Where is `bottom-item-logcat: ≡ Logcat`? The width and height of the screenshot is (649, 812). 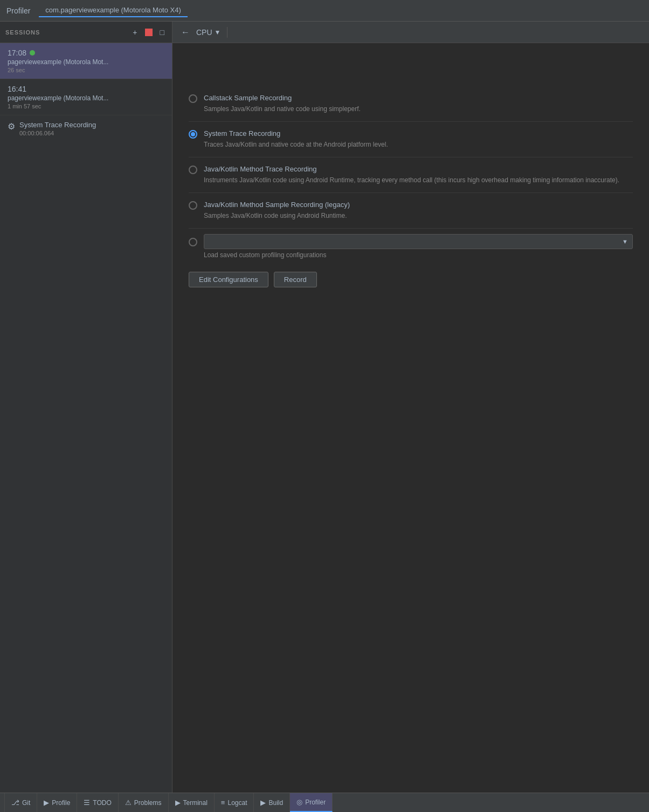 bottom-item-logcat: ≡ Logcat is located at coordinates (234, 802).